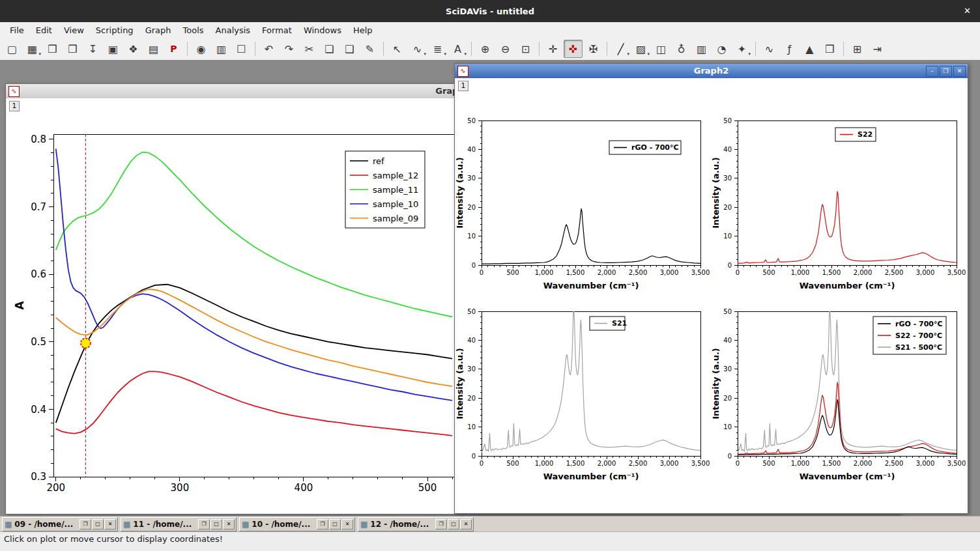 This screenshot has height=551, width=980. Describe the element at coordinates (742, 49) in the screenshot. I see `magic-plot-button: ✦▾` at that location.